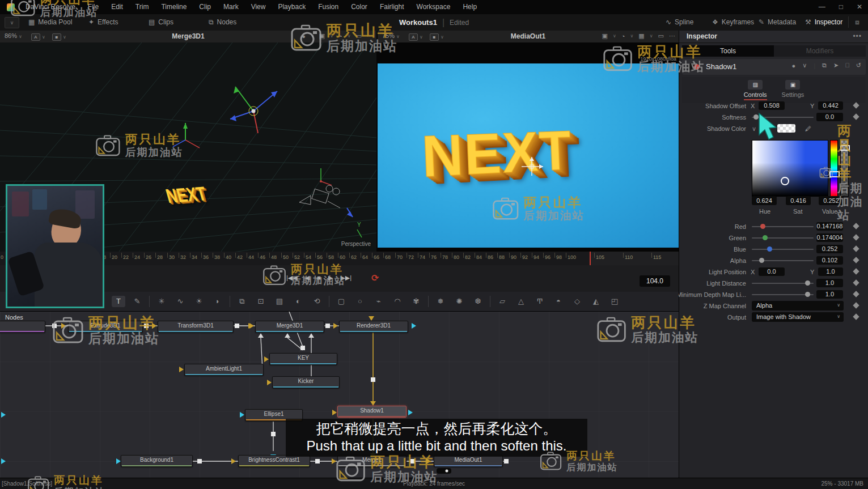 The width and height of the screenshot is (868, 489). Describe the element at coordinates (292, 278) in the screenshot. I see `skip-to-start-button: |◀◀` at that location.